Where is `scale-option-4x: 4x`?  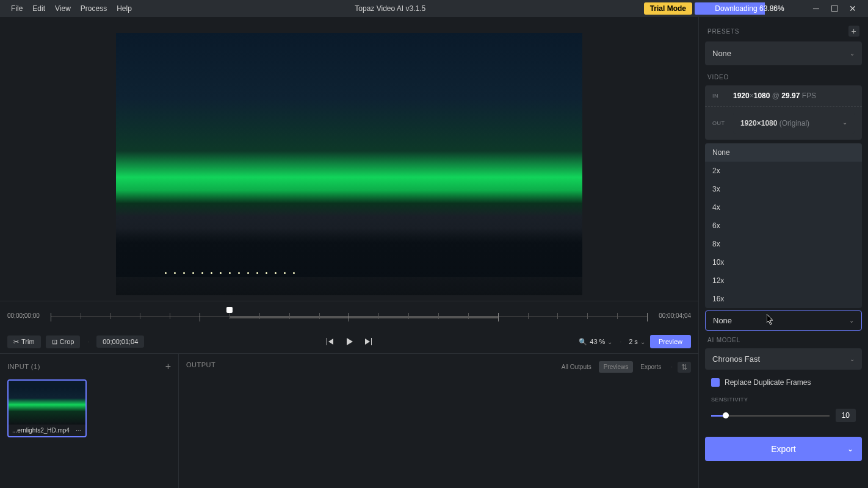
scale-option-4x: 4x is located at coordinates (784, 207).